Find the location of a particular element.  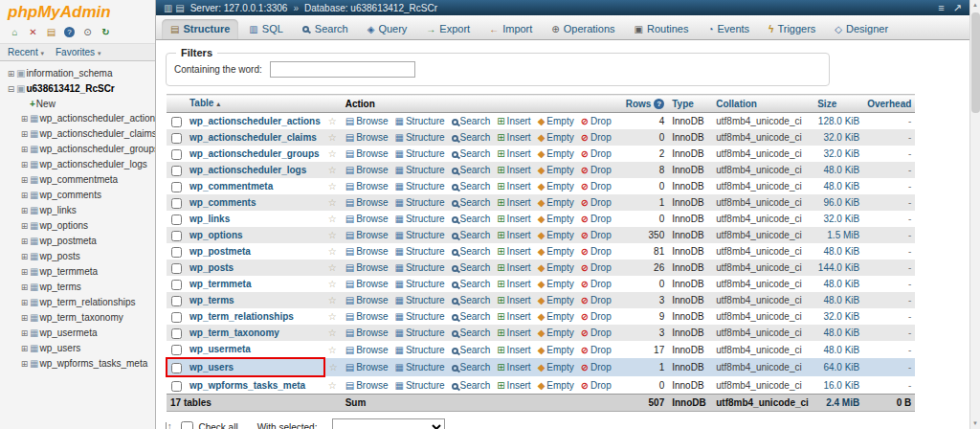

breadcrumb-server: Server: 127.0.0.1:3306 is located at coordinates (239, 8).